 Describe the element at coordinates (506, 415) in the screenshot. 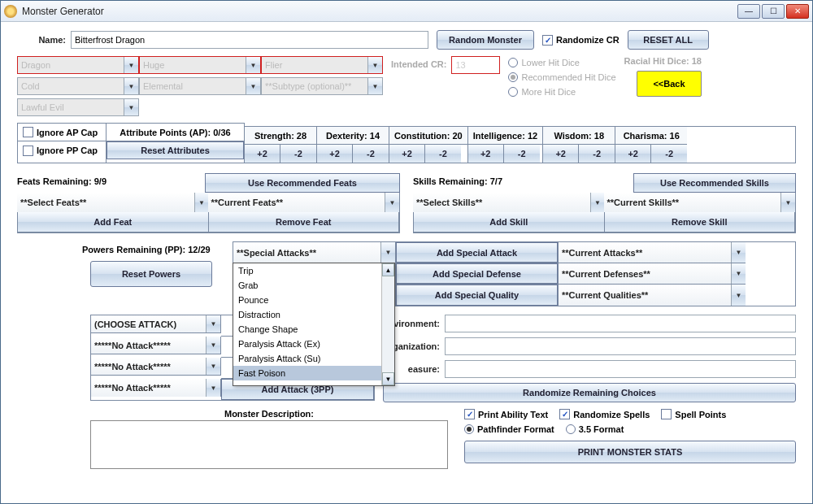

I see `print-ability-checkbox: ✓Print Ability Text` at that location.